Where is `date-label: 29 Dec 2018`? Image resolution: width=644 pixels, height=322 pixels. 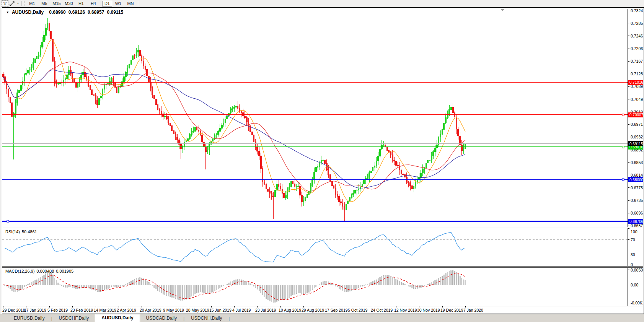
date-label: 29 Dec 2018 is located at coordinates (14, 310).